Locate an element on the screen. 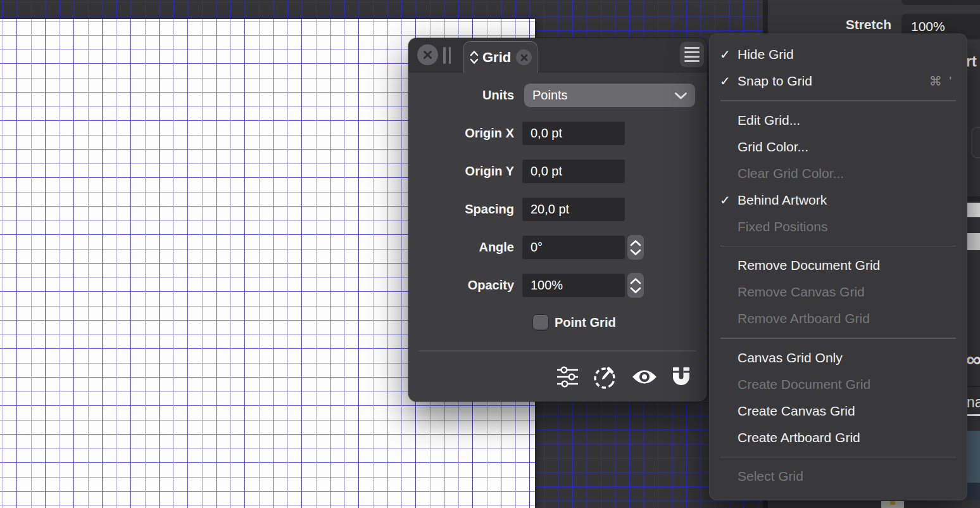 Image resolution: width=980 pixels, height=508 pixels. point-grid-row: Point Grid is located at coordinates (558, 322).